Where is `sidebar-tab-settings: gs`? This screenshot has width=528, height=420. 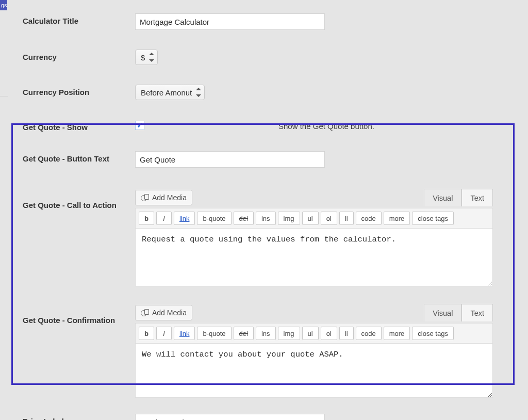
sidebar-tab-settings: gs is located at coordinates (4, 5).